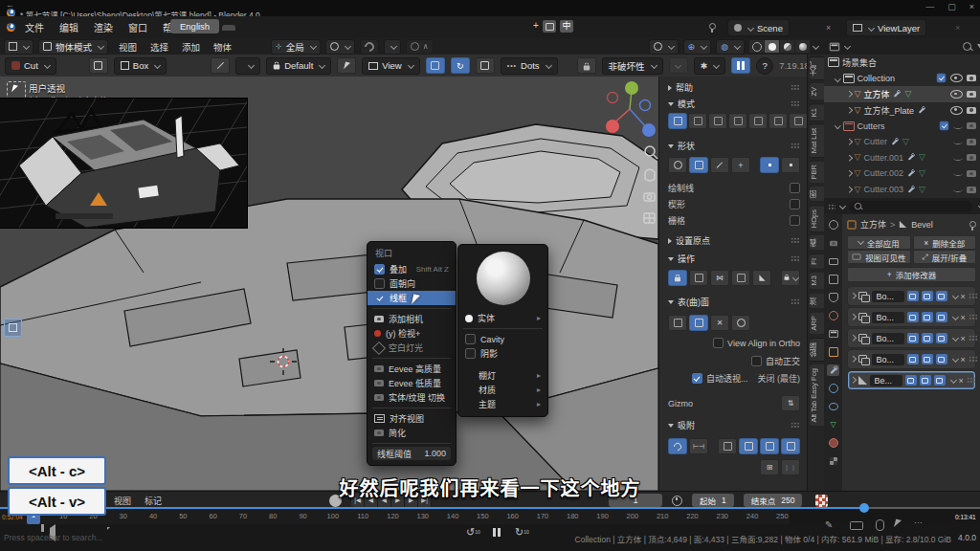 The height and width of the screenshot is (551, 980). Describe the element at coordinates (159, 47) in the screenshot. I see `viewport-menu-item: 选择` at that location.